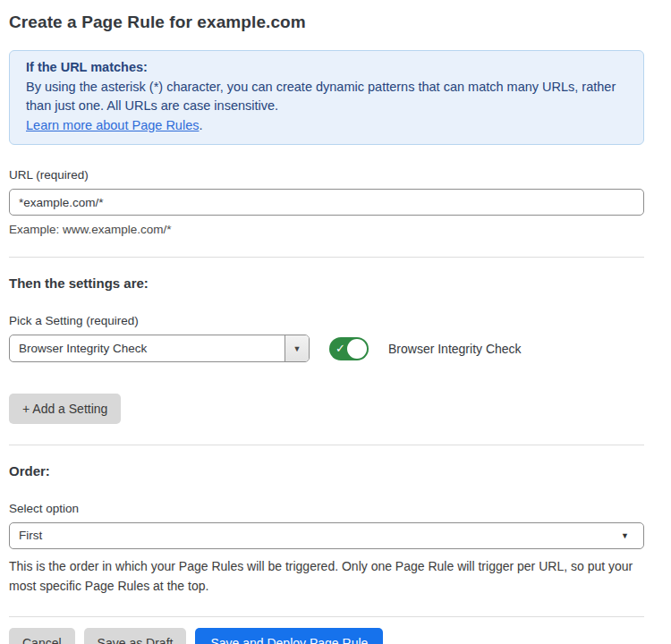 Image resolution: width=671 pixels, height=644 pixels. What do you see at coordinates (349, 349) in the screenshot?
I see `setting-toggle: ✓` at bounding box center [349, 349].